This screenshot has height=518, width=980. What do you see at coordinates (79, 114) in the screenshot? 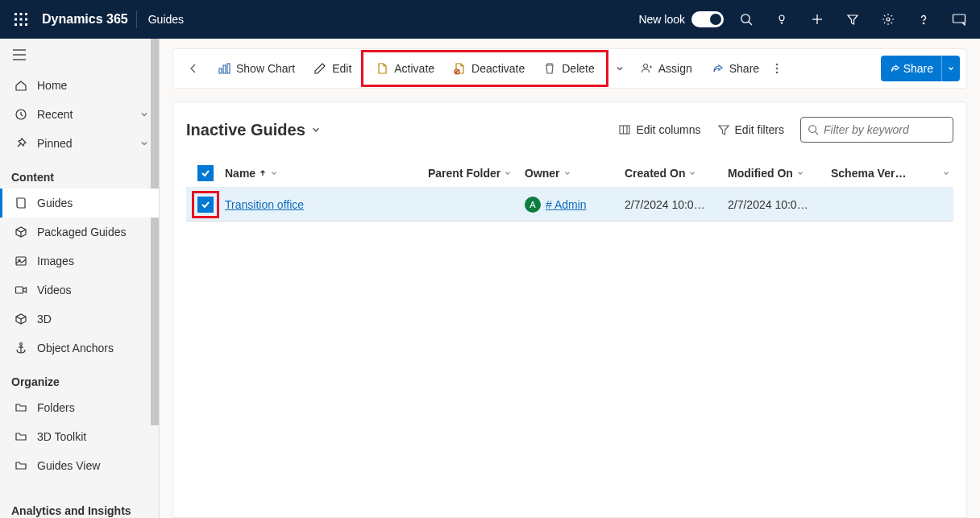
I see `sidebar-item-recent: Recent` at bounding box center [79, 114].